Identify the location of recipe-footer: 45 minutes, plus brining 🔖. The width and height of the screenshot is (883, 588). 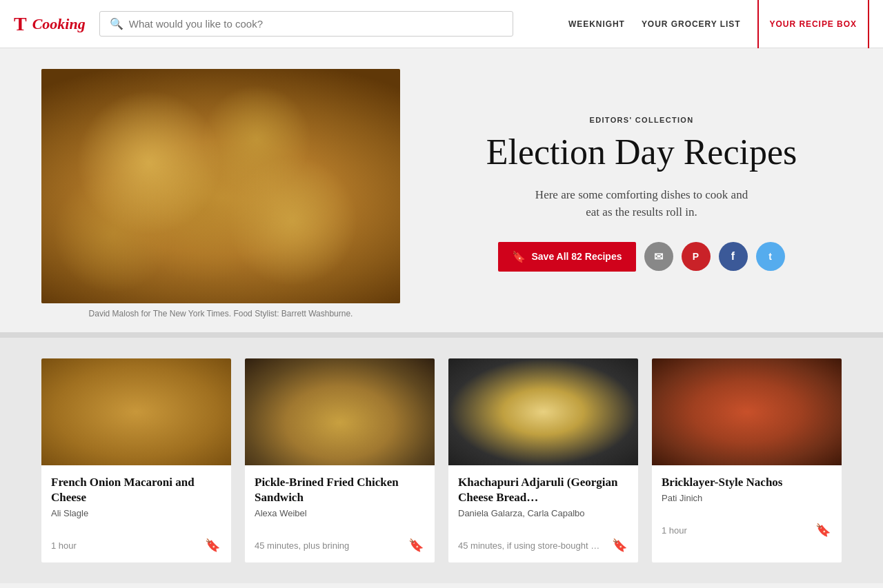
(339, 549).